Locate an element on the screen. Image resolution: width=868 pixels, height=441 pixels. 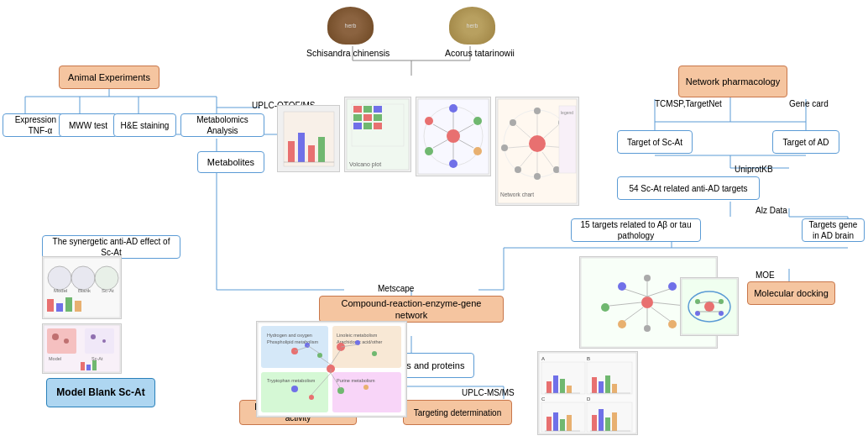
compound-network-box: Compound-reaction-enzyme-gene network is located at coordinates (411, 309).